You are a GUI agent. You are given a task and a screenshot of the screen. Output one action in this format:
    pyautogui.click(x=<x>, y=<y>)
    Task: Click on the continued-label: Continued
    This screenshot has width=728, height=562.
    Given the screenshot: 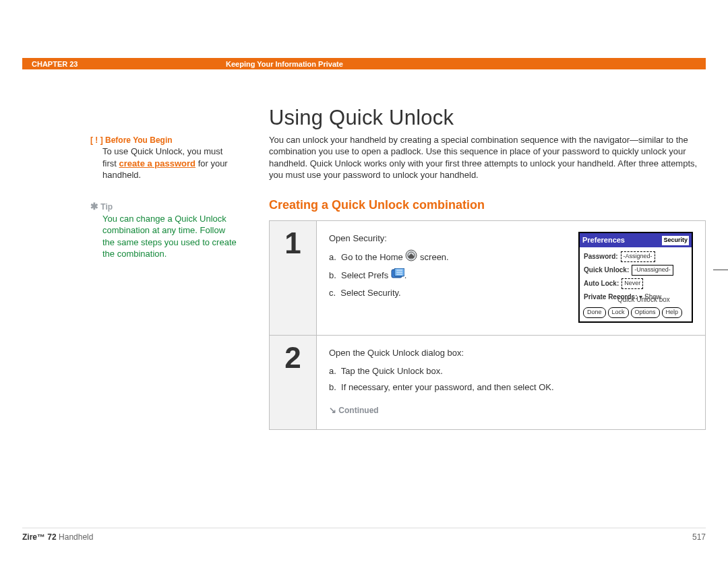 What is the action you would take?
    pyautogui.click(x=359, y=410)
    